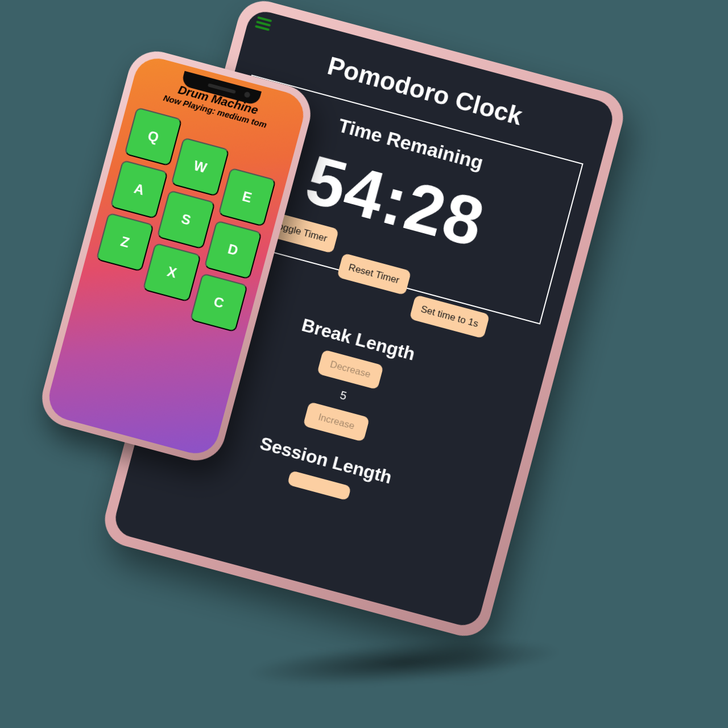  I want to click on break-increase-button: Increase, so click(337, 422).